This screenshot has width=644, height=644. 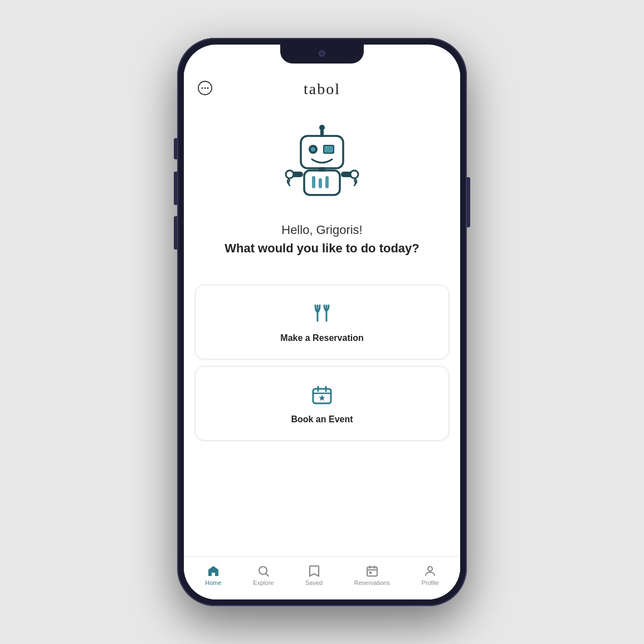 I want to click on phone-notch, so click(x=322, y=54).